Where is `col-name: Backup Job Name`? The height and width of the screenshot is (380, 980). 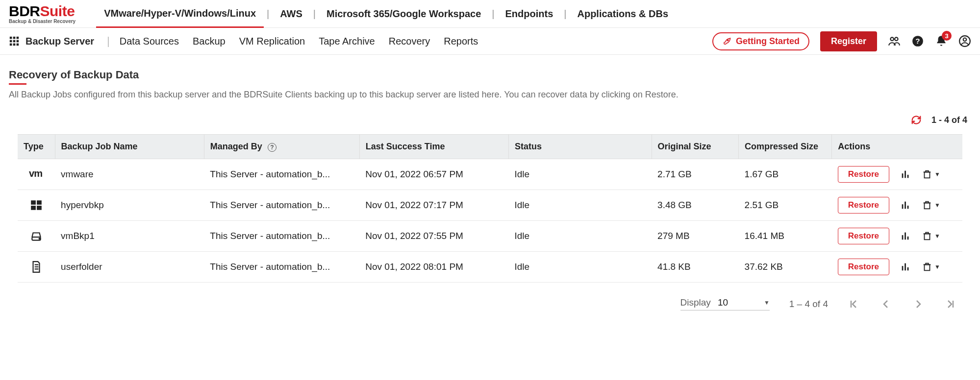
col-name: Backup Job Name is located at coordinates (129, 147).